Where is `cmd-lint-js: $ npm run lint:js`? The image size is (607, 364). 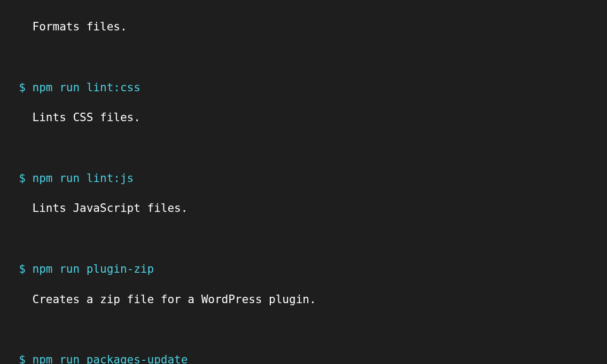 cmd-lint-js: $ npm run lint:js is located at coordinates (76, 178).